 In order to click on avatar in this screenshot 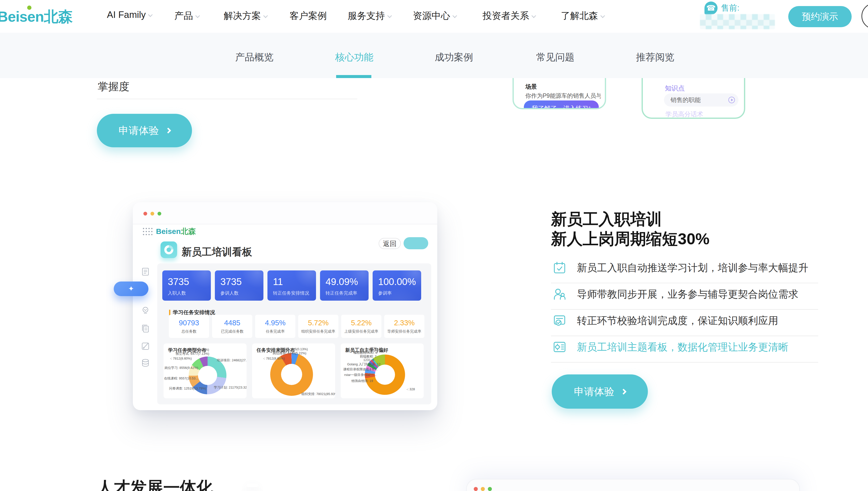, I will do `click(671, 118)`.